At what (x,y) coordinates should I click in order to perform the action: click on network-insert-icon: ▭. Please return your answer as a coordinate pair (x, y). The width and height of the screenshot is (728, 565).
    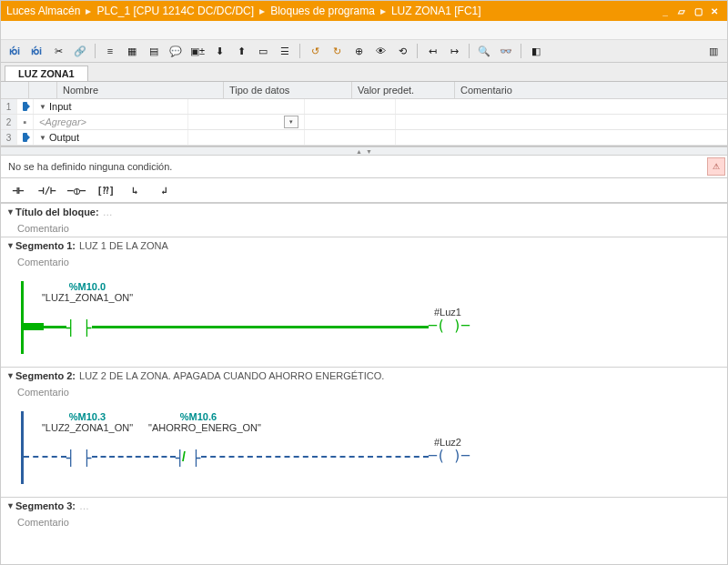
    Looking at the image, I should click on (263, 51).